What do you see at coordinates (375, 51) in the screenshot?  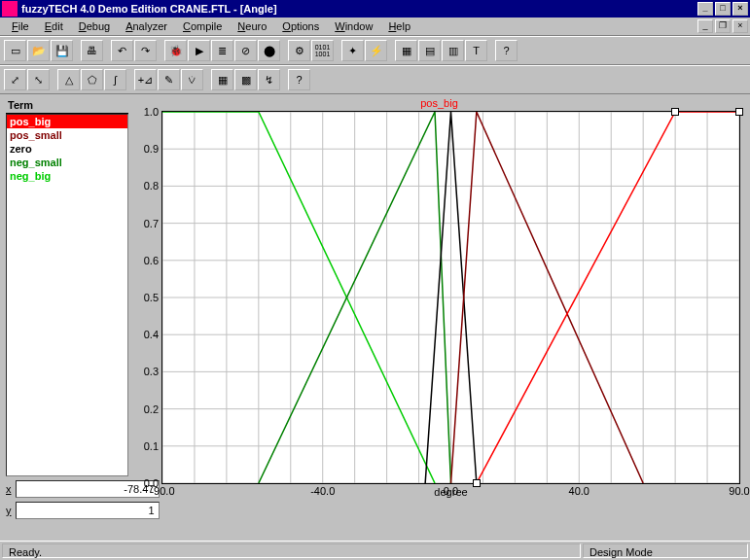 I see `learn-button: ⚡` at bounding box center [375, 51].